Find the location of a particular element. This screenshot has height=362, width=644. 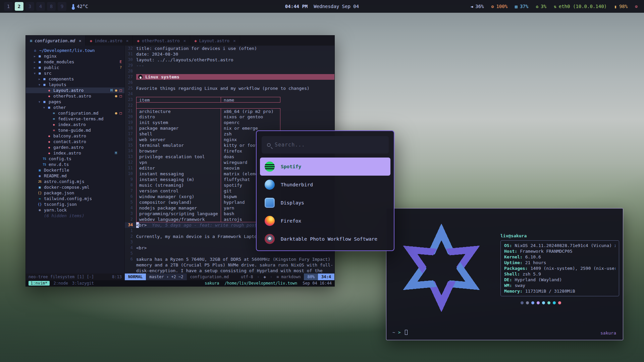

tree-item: ▣ Dockerfile is located at coordinates (75, 170).